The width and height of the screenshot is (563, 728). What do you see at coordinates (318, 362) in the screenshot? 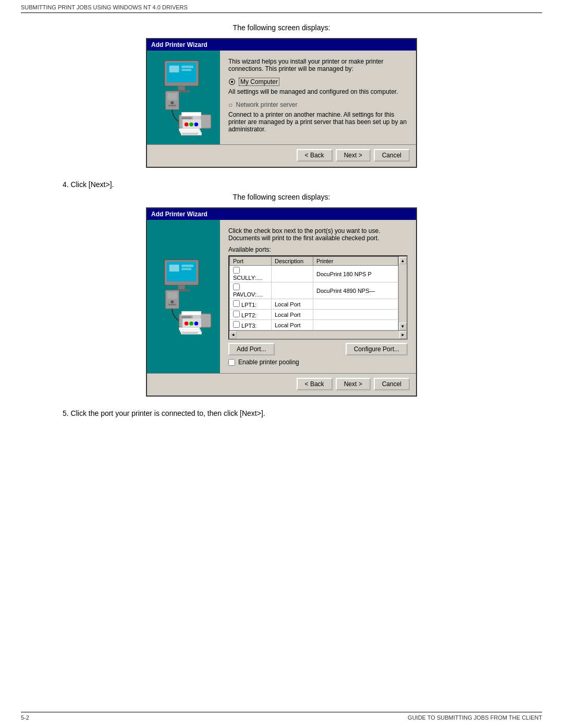
I see `enable-pooling-row: Enable printer pooling` at bounding box center [318, 362].